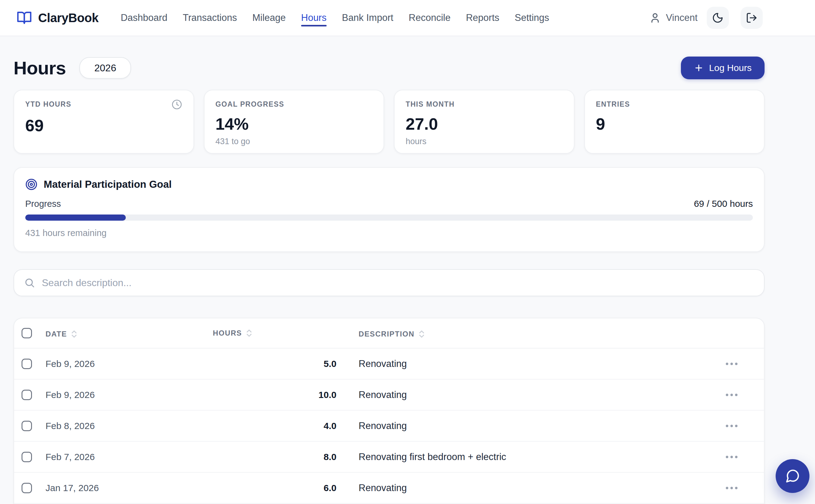  What do you see at coordinates (294, 141) in the screenshot?
I see `stat-sub: 431 to go` at bounding box center [294, 141].